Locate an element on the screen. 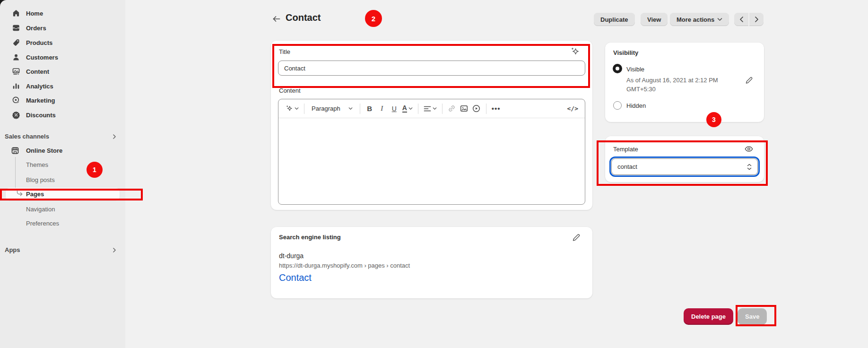 The width and height of the screenshot is (868, 348). discounts-icon is located at coordinates (16, 115).